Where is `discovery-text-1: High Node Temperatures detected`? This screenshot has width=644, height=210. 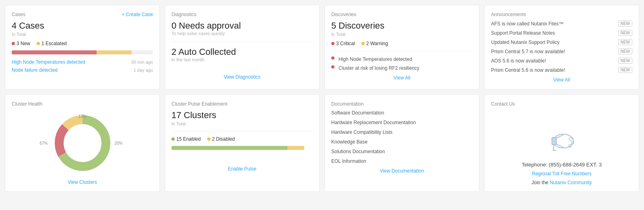 discovery-text-1: High Node Temperatures detected is located at coordinates (375, 59).